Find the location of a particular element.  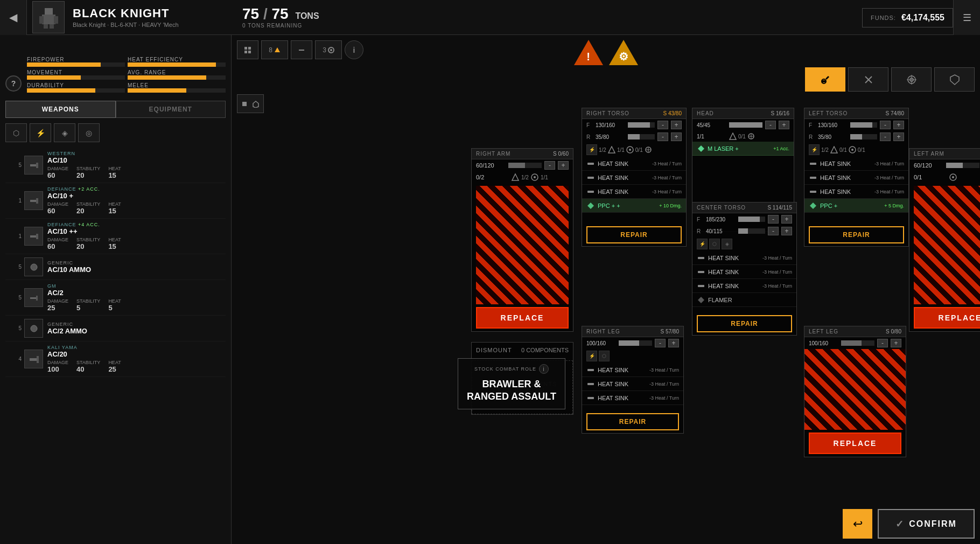

filter-ballistic: ⚡ is located at coordinates (40, 132).